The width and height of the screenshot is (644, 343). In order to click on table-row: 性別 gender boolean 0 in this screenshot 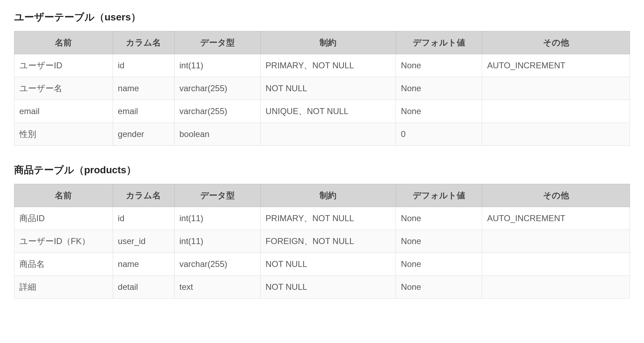, I will do `click(322, 135)`.